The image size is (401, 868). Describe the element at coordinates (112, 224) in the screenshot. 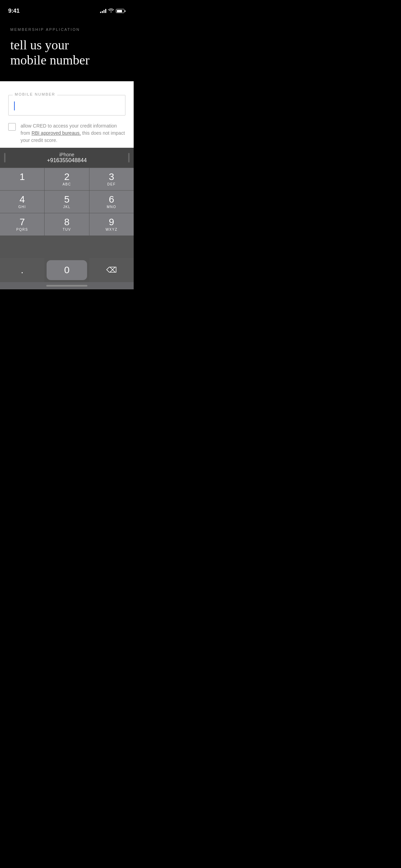

I see `key-9: 9 WXYZ` at that location.